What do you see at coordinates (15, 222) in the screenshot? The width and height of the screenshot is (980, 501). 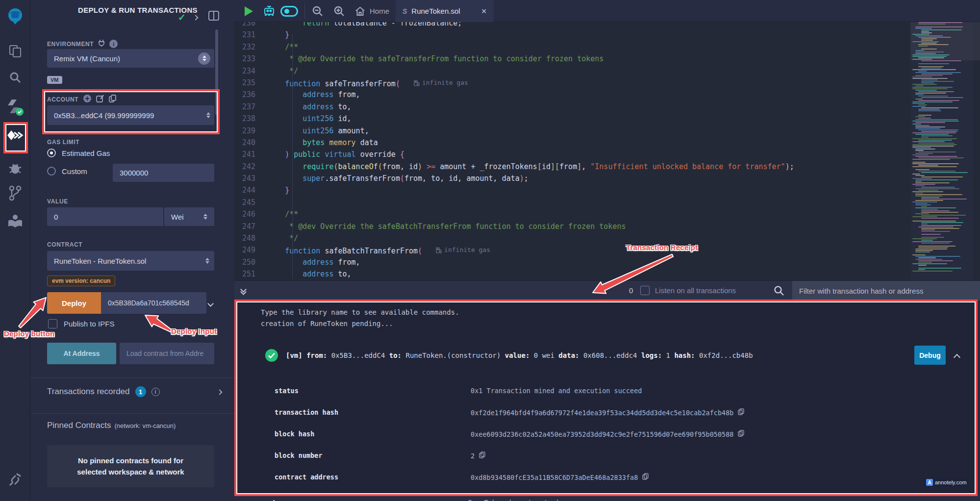 I see `learneth-icon` at bounding box center [15, 222].